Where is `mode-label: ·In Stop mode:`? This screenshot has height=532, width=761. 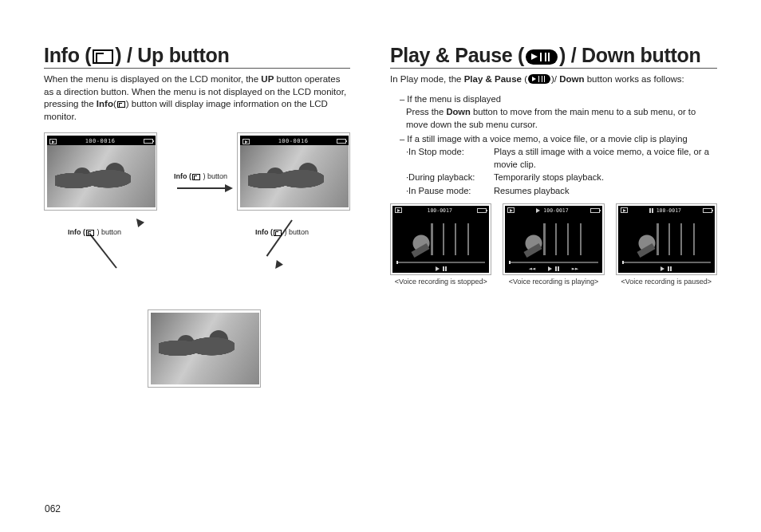
mode-label: ·In Stop mode: is located at coordinates (450, 158).